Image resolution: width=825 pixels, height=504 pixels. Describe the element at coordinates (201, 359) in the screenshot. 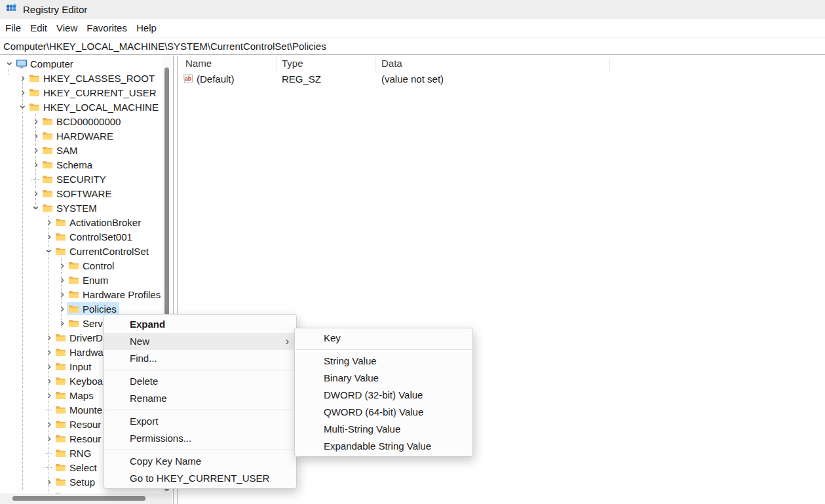

I see `menu-item-find: Find...` at that location.